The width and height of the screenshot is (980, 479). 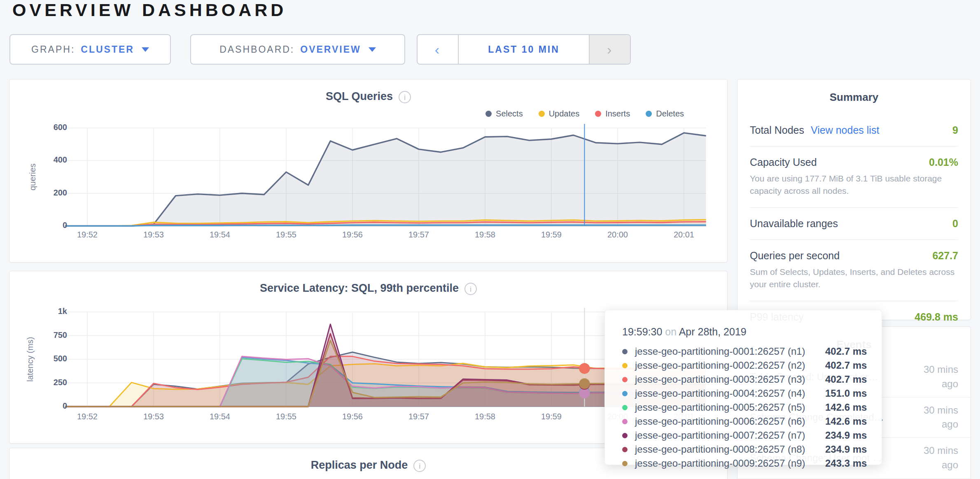 What do you see at coordinates (752, 332) in the screenshot?
I see `tooltip-timestamp: 19:59:30 on Apr 28th, 2019` at bounding box center [752, 332].